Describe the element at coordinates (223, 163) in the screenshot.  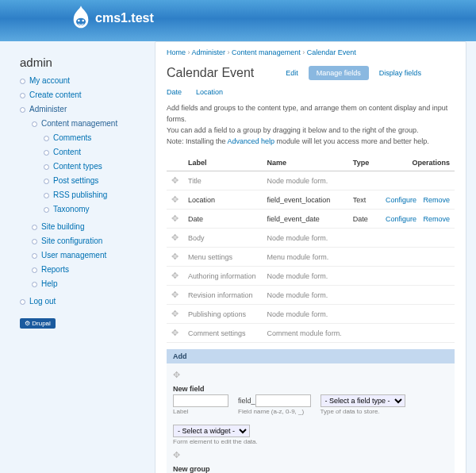
I see `th-label: Label` at that location.